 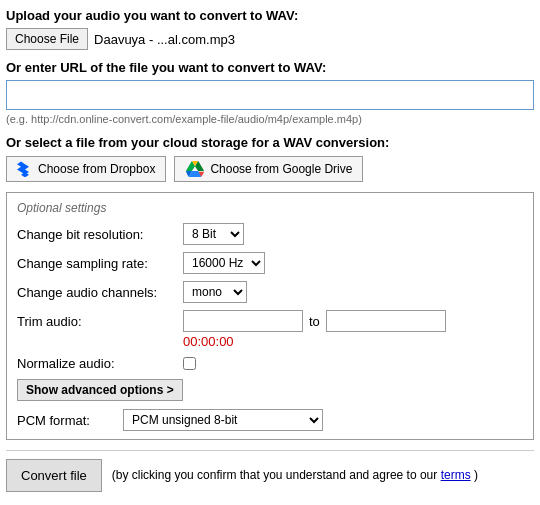 I want to click on timer-display: 00:00:00, so click(x=270, y=342).